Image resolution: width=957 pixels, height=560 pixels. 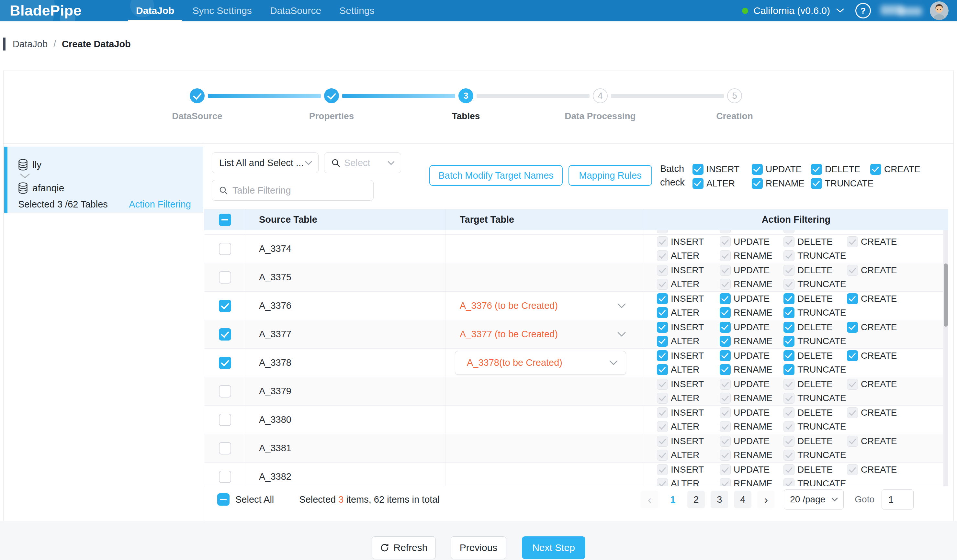 I want to click on scrollbar-thumb, so click(x=946, y=295).